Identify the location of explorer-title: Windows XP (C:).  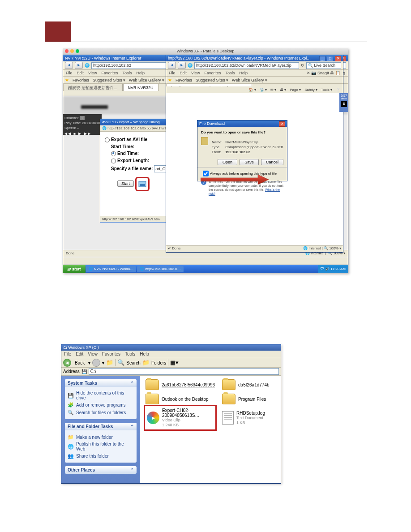
(84, 348).